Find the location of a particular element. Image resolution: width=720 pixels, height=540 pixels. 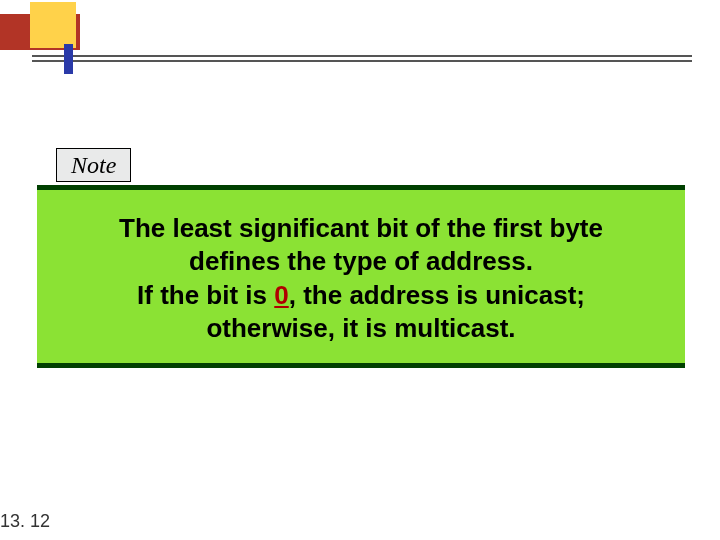

blue-vertical-bar is located at coordinates (68, 59).